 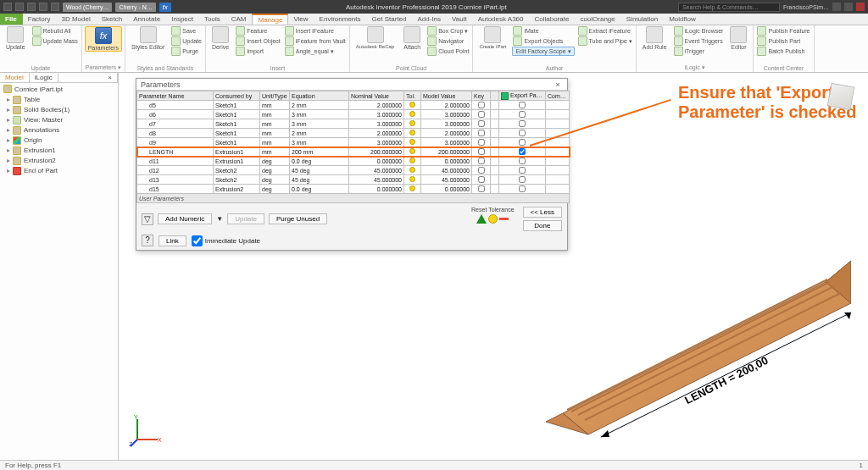 I want to click on update-button-dlg: Update, so click(x=246, y=218).